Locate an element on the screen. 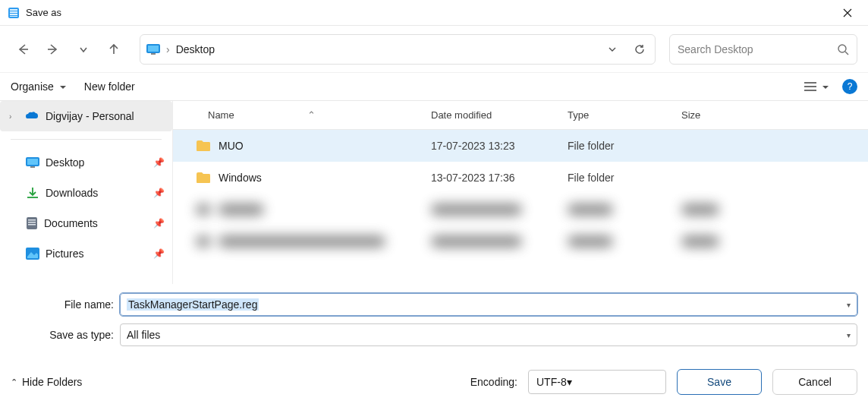  refresh-button is located at coordinates (640, 49).